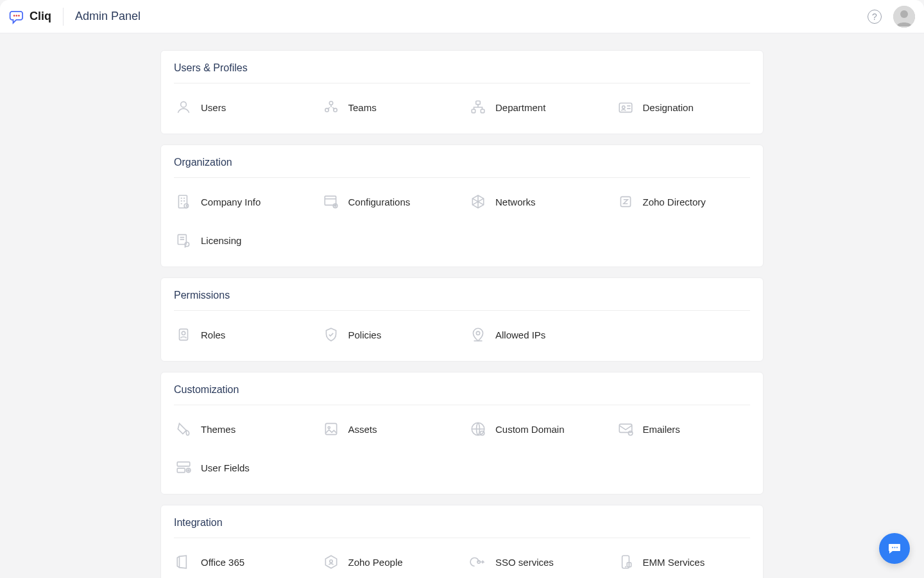 The height and width of the screenshot is (578, 924). Describe the element at coordinates (536, 202) in the screenshot. I see `tile-networks: Networks` at that location.